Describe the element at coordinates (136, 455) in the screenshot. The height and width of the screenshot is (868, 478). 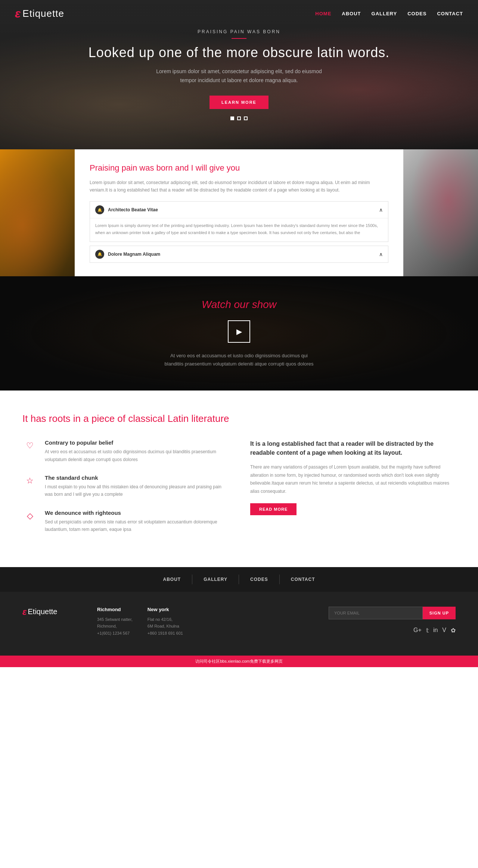
I see `feature-desc-1: At vero eos et accusamus et iusto odio d…` at that location.